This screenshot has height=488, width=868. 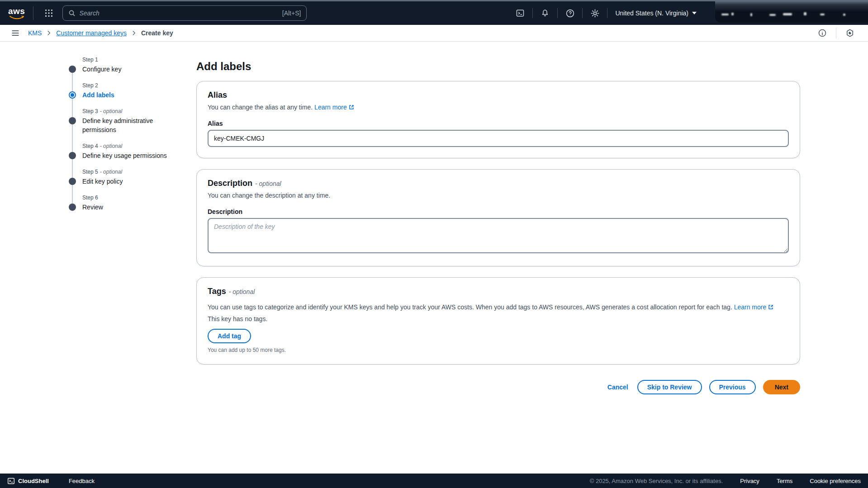 I want to click on breadcrumb-bar: KMS Customer managed keys Create key, so click(x=434, y=33).